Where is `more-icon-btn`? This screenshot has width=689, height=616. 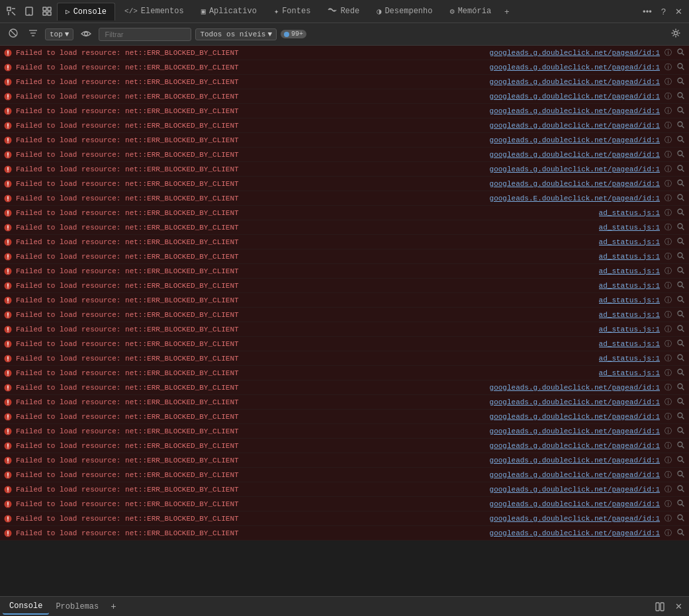
more-icon-btn is located at coordinates (47, 11).